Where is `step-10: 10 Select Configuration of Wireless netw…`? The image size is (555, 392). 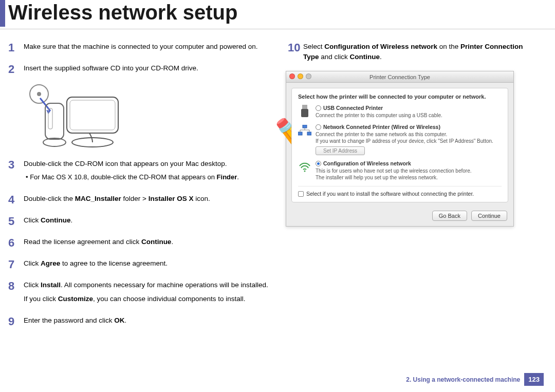
step-10: 10 Select Configuration of Wireless netw… is located at coordinates (411, 52).